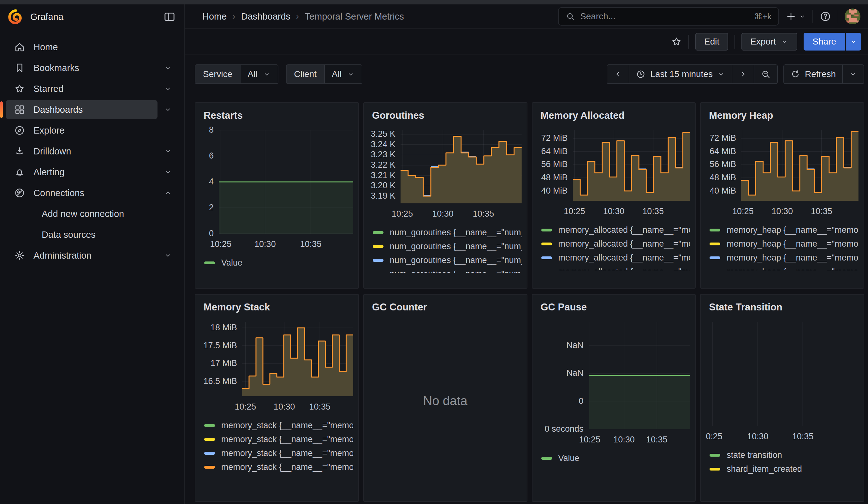 The height and width of the screenshot is (504, 868). I want to click on refresh-group: Refresh, so click(824, 74).